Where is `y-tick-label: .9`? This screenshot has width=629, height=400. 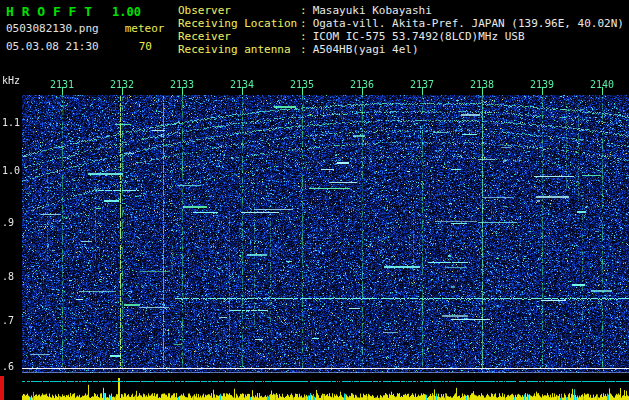 y-tick-label: .9 is located at coordinates (11, 222).